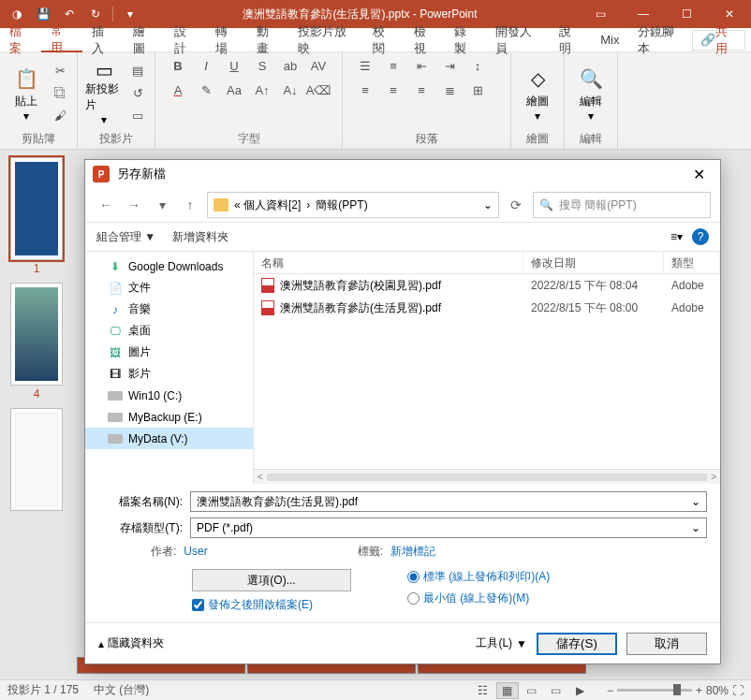  I want to click on file-row: 澳洲雙語教育參訪(校園見習).pdf 2022/8/15 下午 08:04 Ad…, so click(487, 285).